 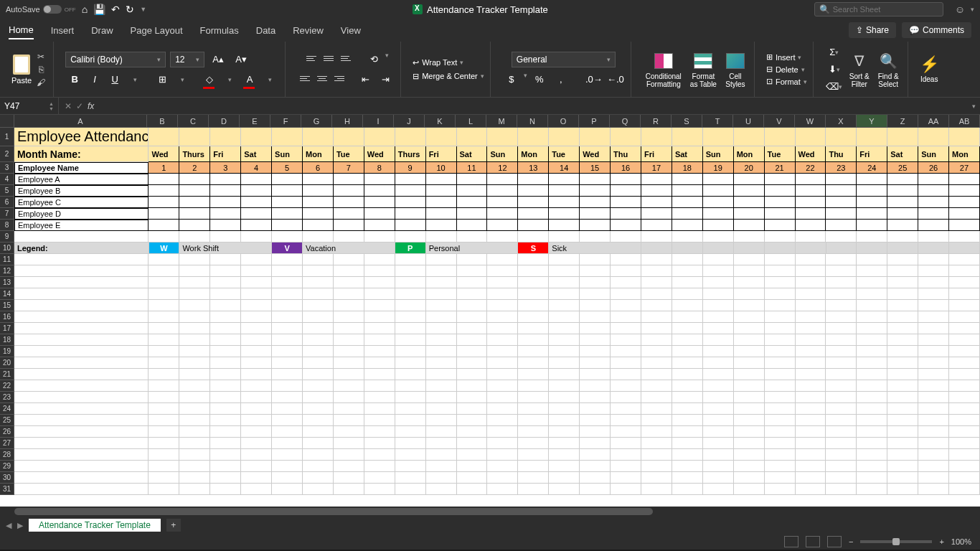 I want to click on row-header: 3, so click(x=7, y=168).